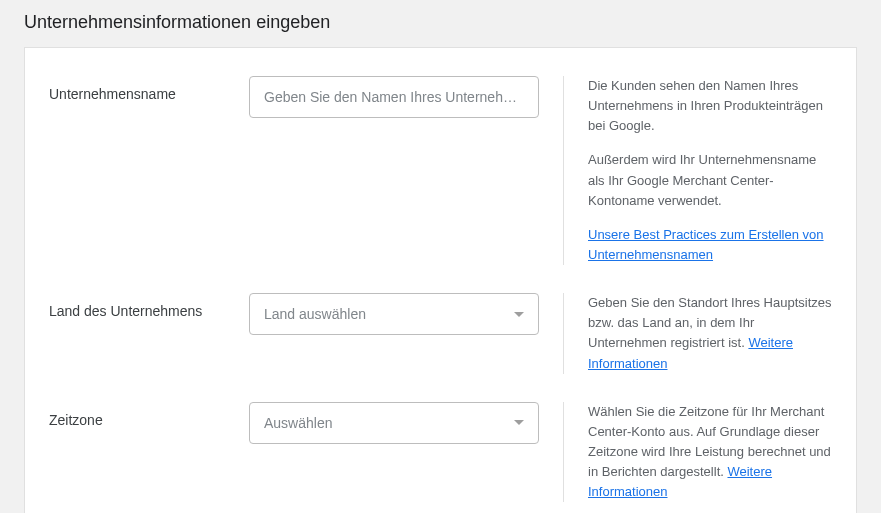  What do you see at coordinates (394, 97) in the screenshot?
I see `business-name-field-col` at bounding box center [394, 97].